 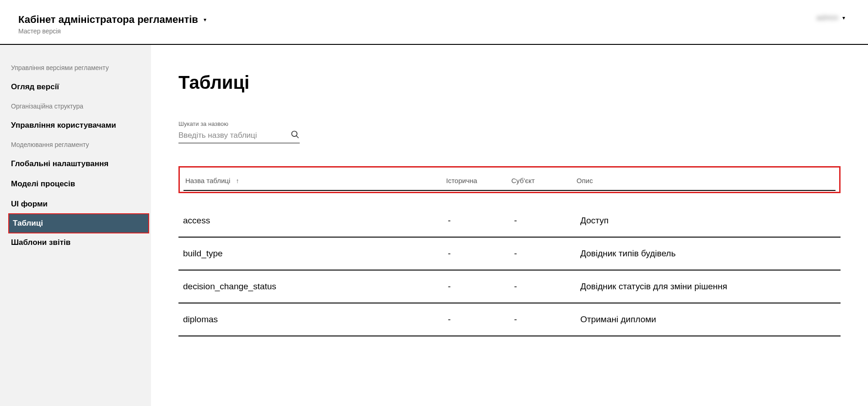 I want to click on user-name-blurred: admin, so click(x=827, y=18).